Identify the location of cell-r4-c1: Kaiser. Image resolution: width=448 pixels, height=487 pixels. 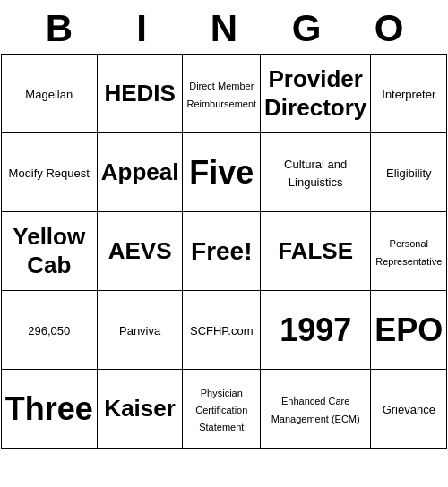
(140, 409).